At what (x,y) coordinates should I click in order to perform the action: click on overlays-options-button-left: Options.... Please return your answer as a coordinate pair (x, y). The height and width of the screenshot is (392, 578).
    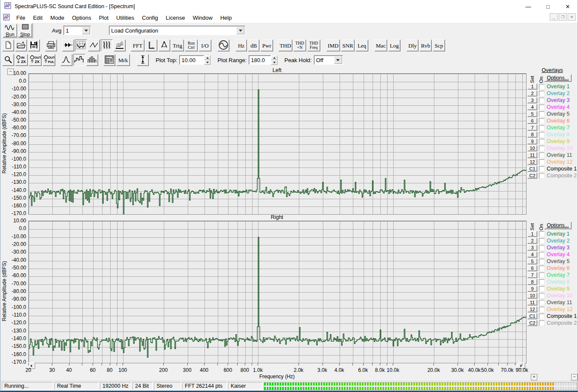
    Looking at the image, I should click on (558, 78).